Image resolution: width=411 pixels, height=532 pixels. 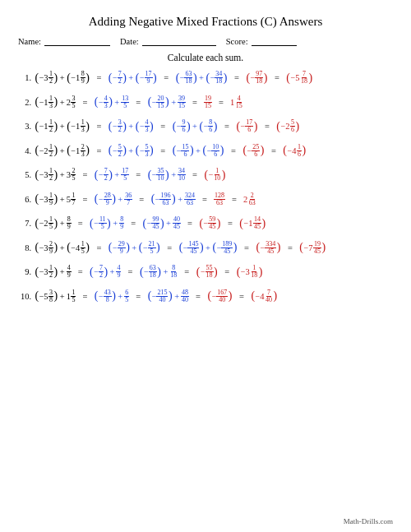 I want to click on expression-step: (−19663)+32463, so click(x=173, y=199).